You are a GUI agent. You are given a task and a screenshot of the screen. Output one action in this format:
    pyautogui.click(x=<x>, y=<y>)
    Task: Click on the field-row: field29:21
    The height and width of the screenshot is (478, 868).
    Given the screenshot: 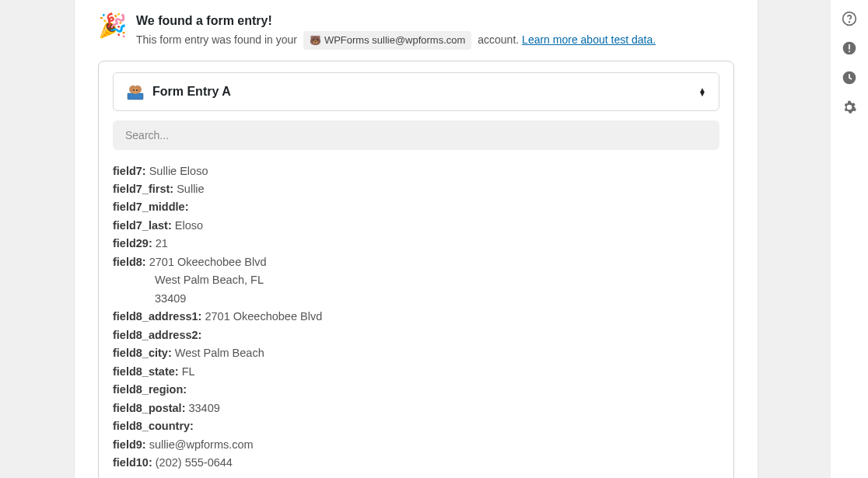 What is the action you would take?
    pyautogui.click(x=416, y=244)
    